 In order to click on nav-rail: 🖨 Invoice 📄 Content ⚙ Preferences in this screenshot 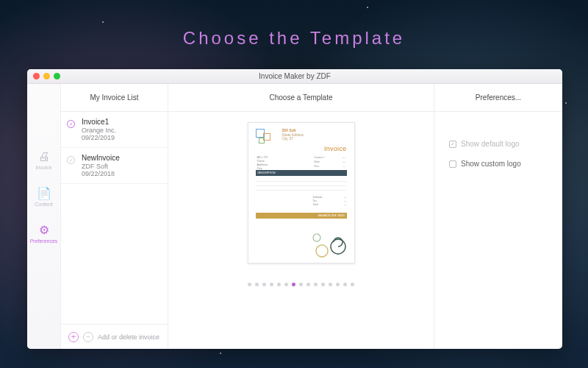, I will do `click(44, 216)`.